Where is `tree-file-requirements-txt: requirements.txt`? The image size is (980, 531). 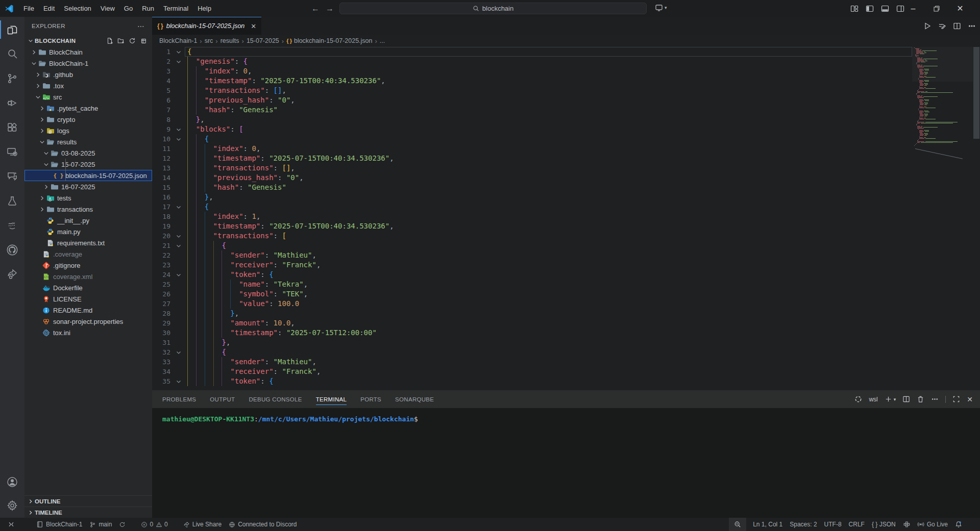 tree-file-requirements-txt: requirements.txt is located at coordinates (88, 243).